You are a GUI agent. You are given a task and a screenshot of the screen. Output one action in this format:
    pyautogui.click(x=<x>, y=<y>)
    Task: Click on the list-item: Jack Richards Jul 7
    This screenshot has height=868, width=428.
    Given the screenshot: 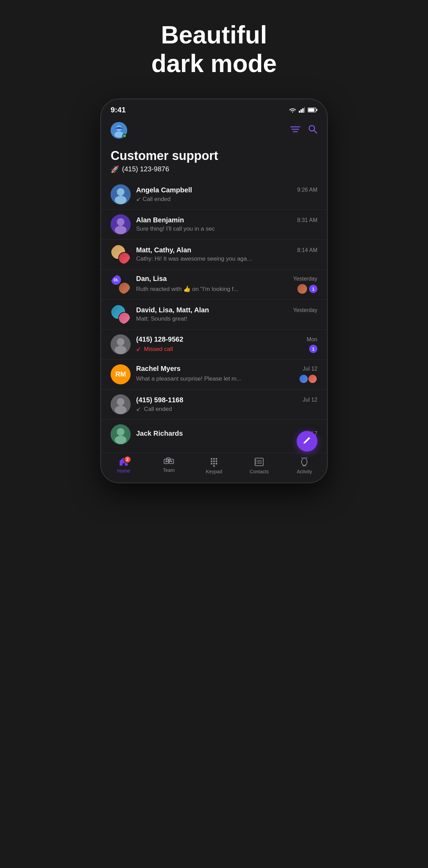 What is the action you would take?
    pyautogui.click(x=214, y=434)
    